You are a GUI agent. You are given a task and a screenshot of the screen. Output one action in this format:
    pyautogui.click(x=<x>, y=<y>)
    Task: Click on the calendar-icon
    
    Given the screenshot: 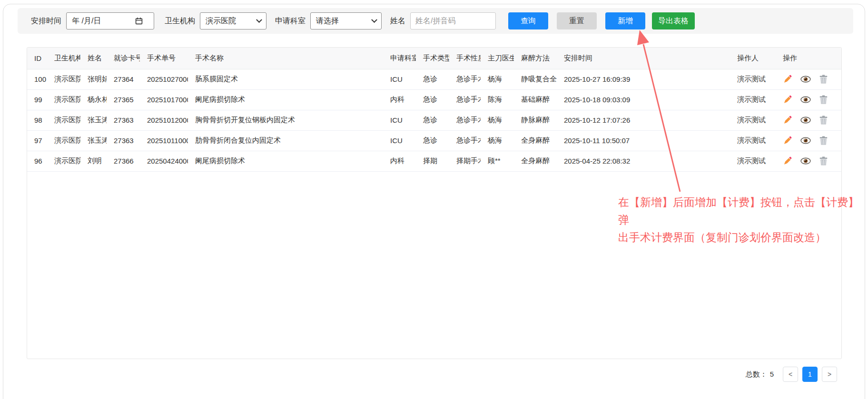 What is the action you would take?
    pyautogui.click(x=139, y=21)
    